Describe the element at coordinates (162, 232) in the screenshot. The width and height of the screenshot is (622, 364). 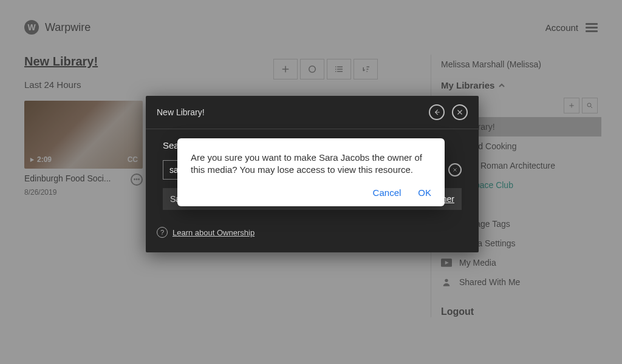
I see `help-icon: ?` at that location.